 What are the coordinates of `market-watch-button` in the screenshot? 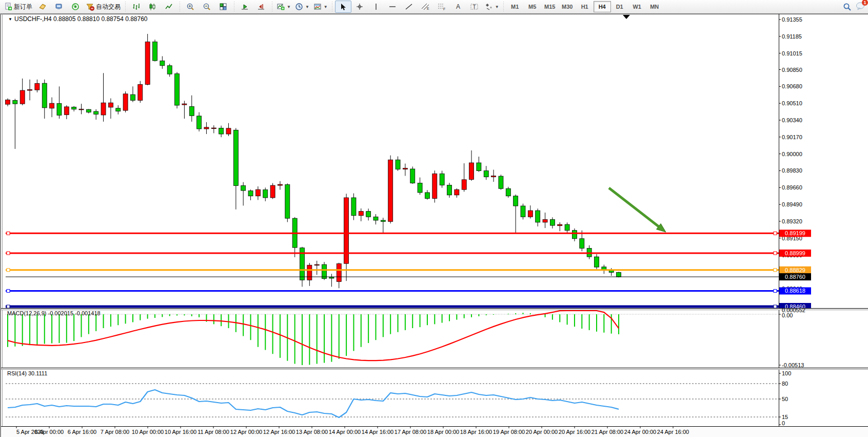 It's located at (43, 7).